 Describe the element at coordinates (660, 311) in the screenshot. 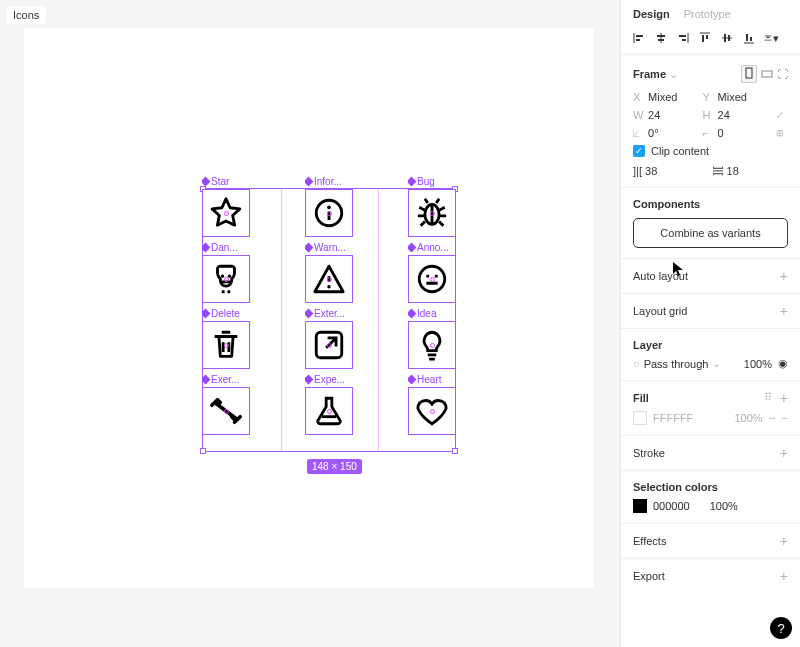

I see `layout-grid-label: Layout grid` at that location.